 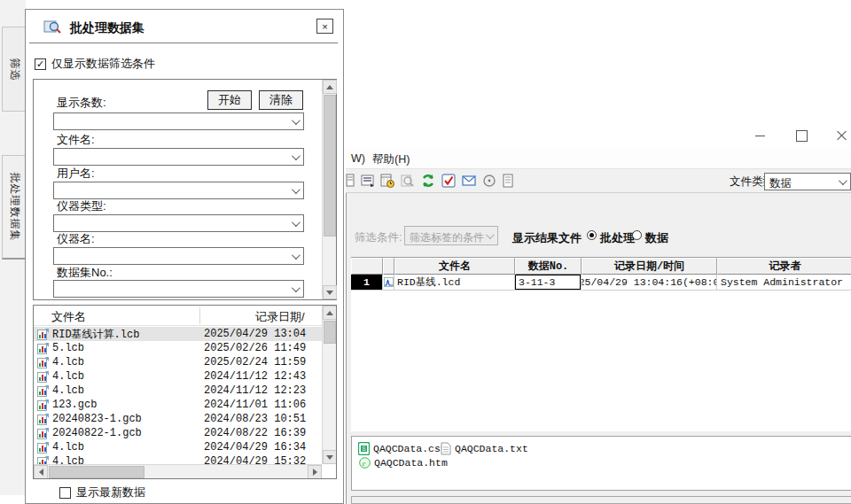 What do you see at coordinates (548, 266) in the screenshot?
I see `col-data-no: 数据No.` at bounding box center [548, 266].